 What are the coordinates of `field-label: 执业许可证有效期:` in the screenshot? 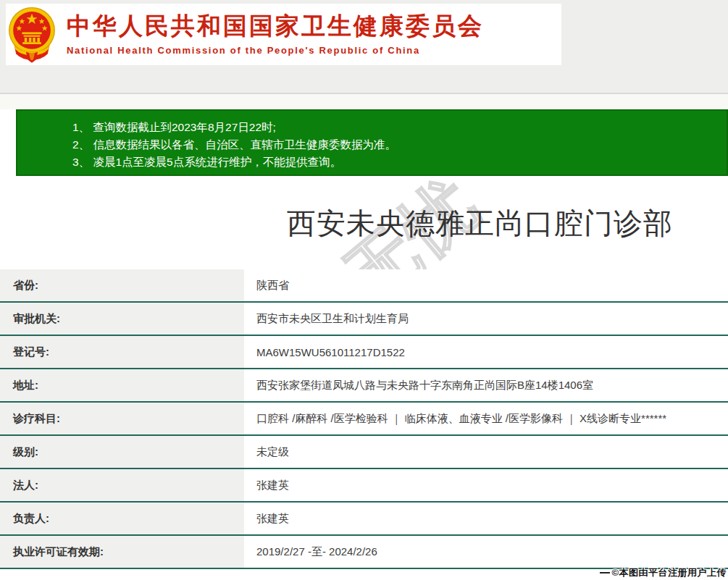 It's located at (122, 552).